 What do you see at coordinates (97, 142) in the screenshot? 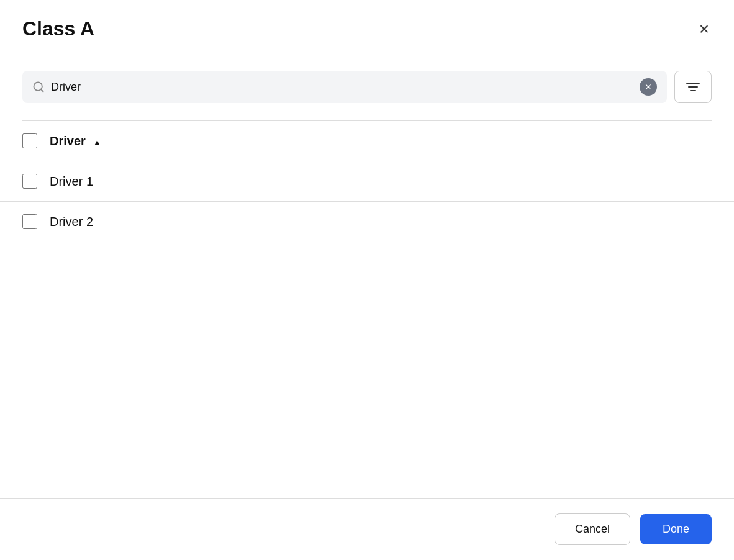
I see `sort-arrow-driver: ▲` at bounding box center [97, 142].